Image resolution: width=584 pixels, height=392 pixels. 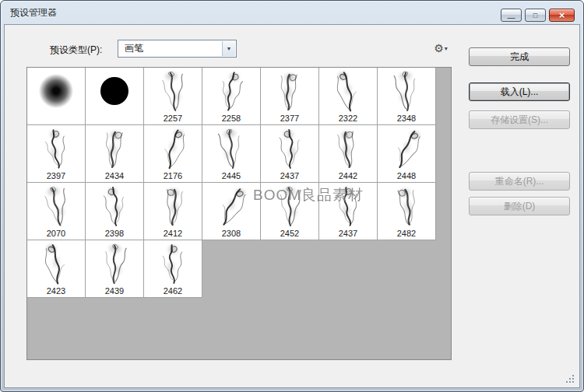 What do you see at coordinates (290, 96) in the screenshot?
I see `brush-preset: 2377` at bounding box center [290, 96].